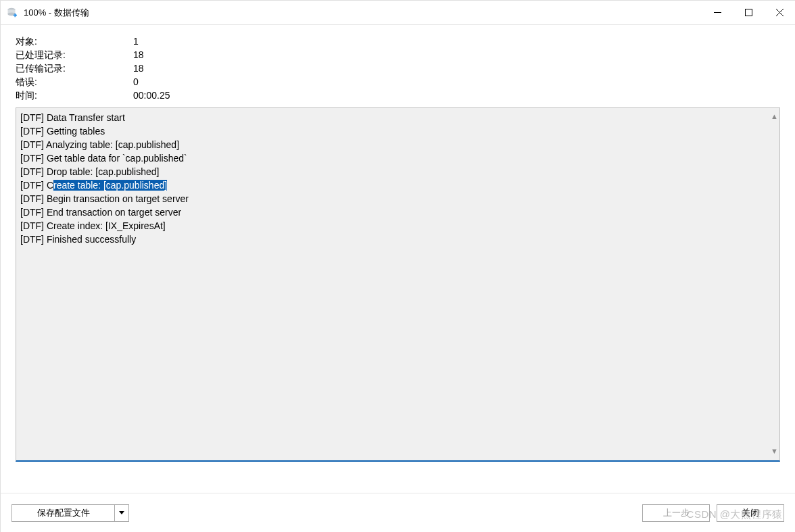  What do you see at coordinates (397, 145) in the screenshot?
I see `log-line: [DTF] Analyzing table: [cap.published]` at bounding box center [397, 145].